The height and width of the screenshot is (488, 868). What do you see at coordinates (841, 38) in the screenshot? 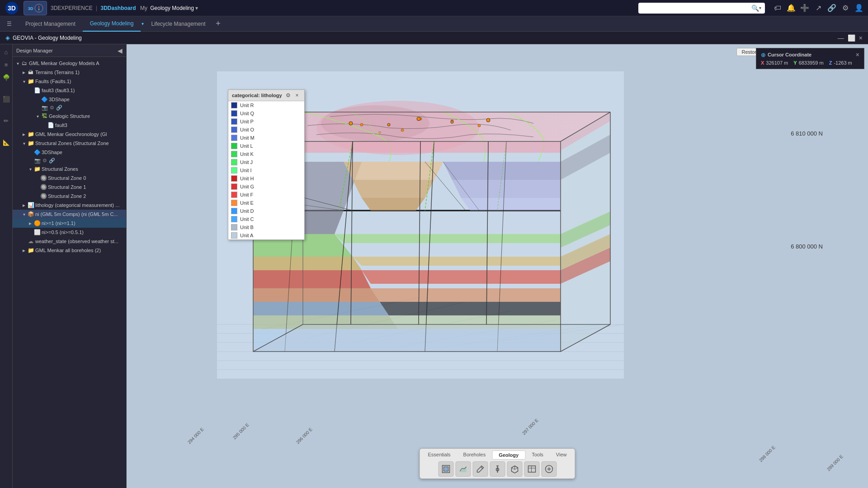
I see `minimize-icon: —` at bounding box center [841, 38].